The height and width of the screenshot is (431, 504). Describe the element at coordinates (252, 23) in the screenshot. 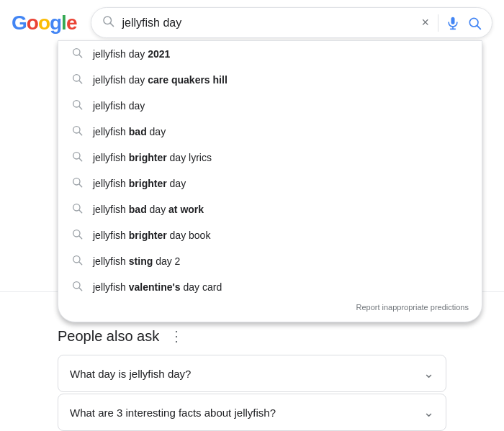

I see `header: Google ×` at that location.